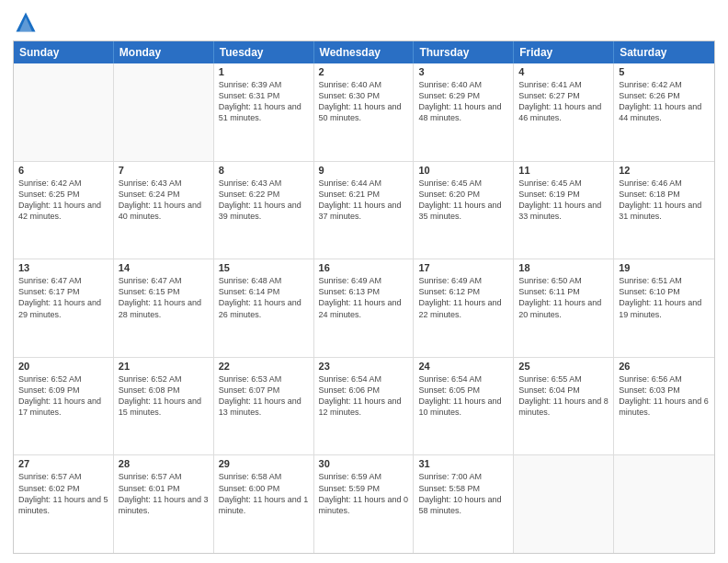 The height and width of the screenshot is (563, 728). I want to click on calendar-cell-29: 29Sunrise: 6:58 AM Sunset: 6:00 PM Dayli…, so click(265, 504).